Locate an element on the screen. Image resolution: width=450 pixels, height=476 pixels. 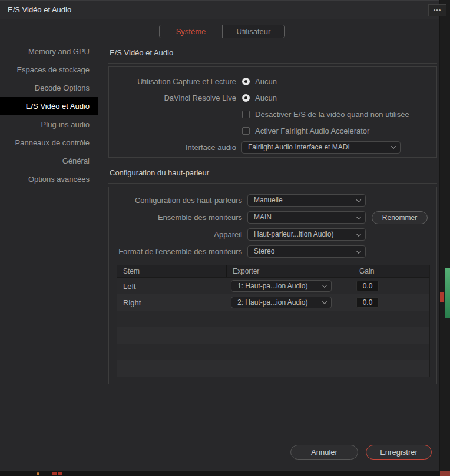
column-header-gain: Gain is located at coordinates (391, 271).